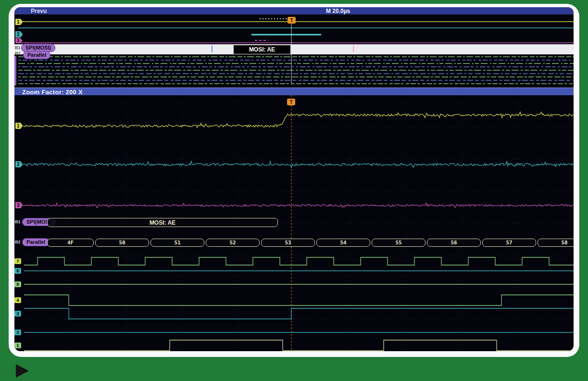 The width and height of the screenshot is (588, 381). I want to click on zoom-channel1-badge: 1, so click(19, 126).